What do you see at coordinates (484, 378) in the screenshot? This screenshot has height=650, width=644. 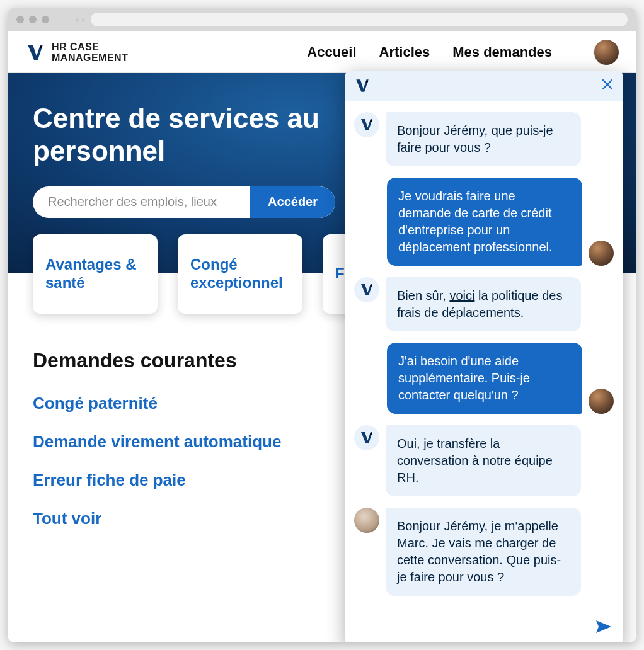 I see `chat-message-user: J'ai besoin d'une aide supplémentaire. P…` at bounding box center [484, 378].